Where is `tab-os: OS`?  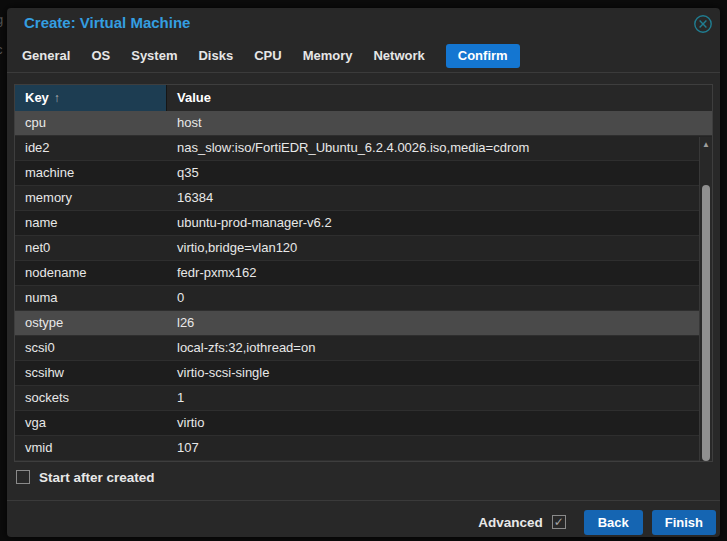 tab-os: OS is located at coordinates (100, 56).